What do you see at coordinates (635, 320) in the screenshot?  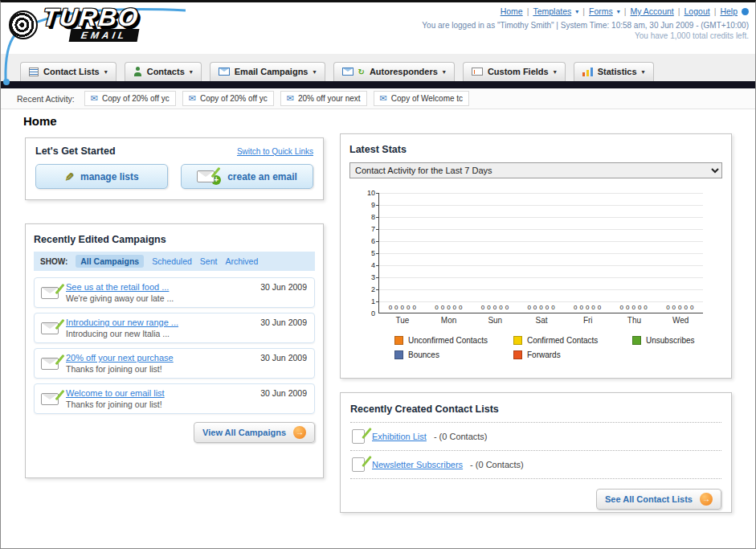 I see `x-tick-label: Thu` at bounding box center [635, 320].